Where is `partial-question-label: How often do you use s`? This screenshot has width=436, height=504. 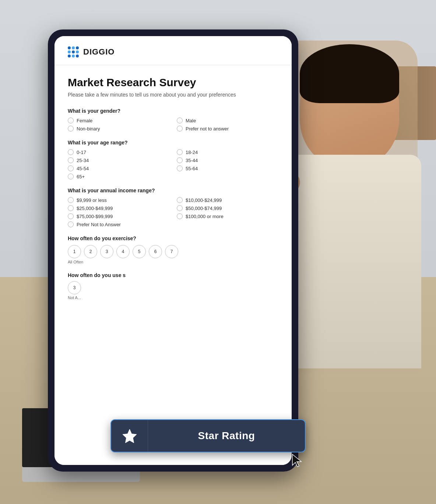 partial-question-label: How often do you use s is located at coordinates (173, 275).